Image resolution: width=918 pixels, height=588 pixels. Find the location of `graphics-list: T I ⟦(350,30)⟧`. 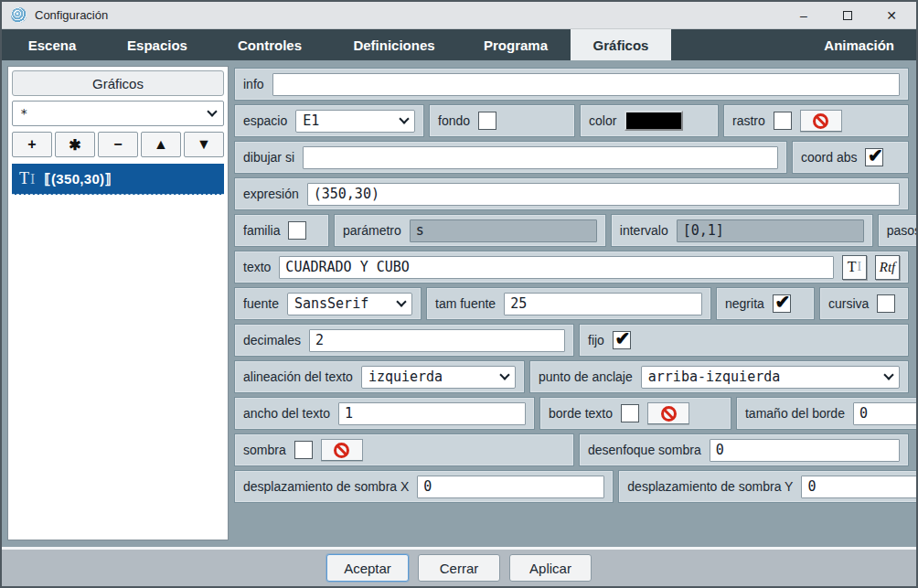

graphics-list: T I ⟦(350,30)⟧ is located at coordinates (118, 349).